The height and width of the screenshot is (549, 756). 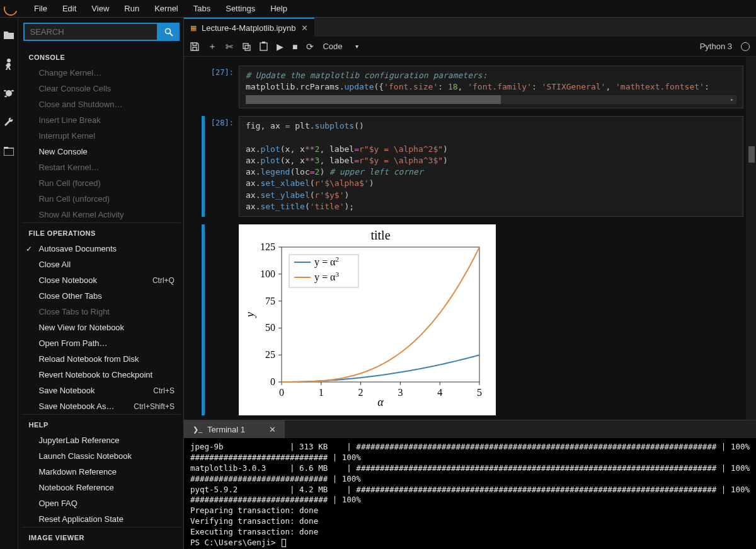 What do you see at coordinates (745, 47) in the screenshot?
I see `kernel-status-icon` at bounding box center [745, 47].